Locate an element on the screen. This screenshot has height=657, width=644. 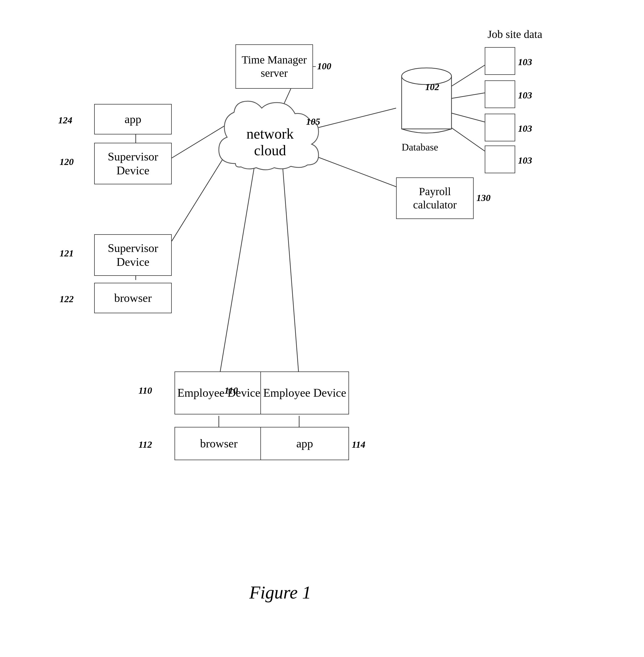
figure-title: Figure 1 is located at coordinates (280, 592).